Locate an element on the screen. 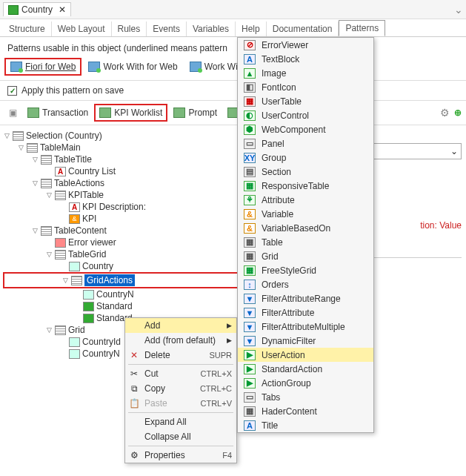  insert-gp: XYGroup is located at coordinates (305, 157).